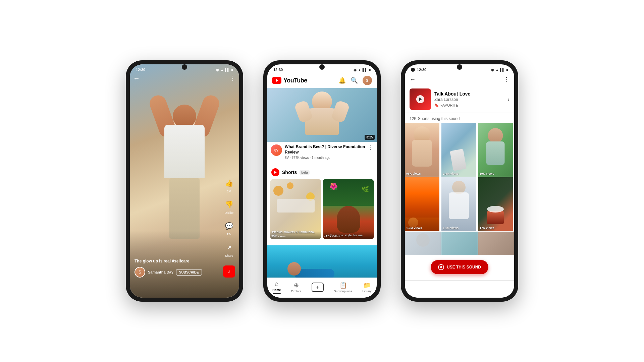  What do you see at coordinates (343, 287) in the screenshot?
I see `nav-subscriptions: 📋 Subscriptions` at bounding box center [343, 287].